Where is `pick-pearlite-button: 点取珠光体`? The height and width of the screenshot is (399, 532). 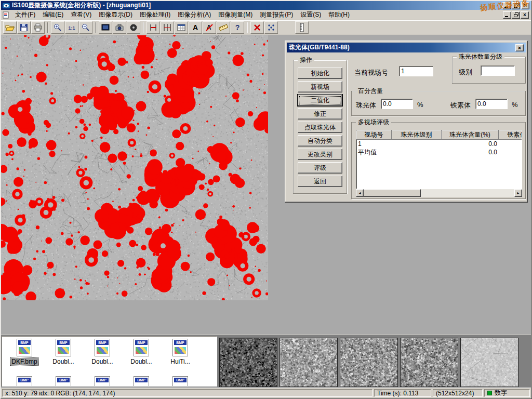
pick-pearlite-button: 点取珠光体 is located at coordinates (320, 127).